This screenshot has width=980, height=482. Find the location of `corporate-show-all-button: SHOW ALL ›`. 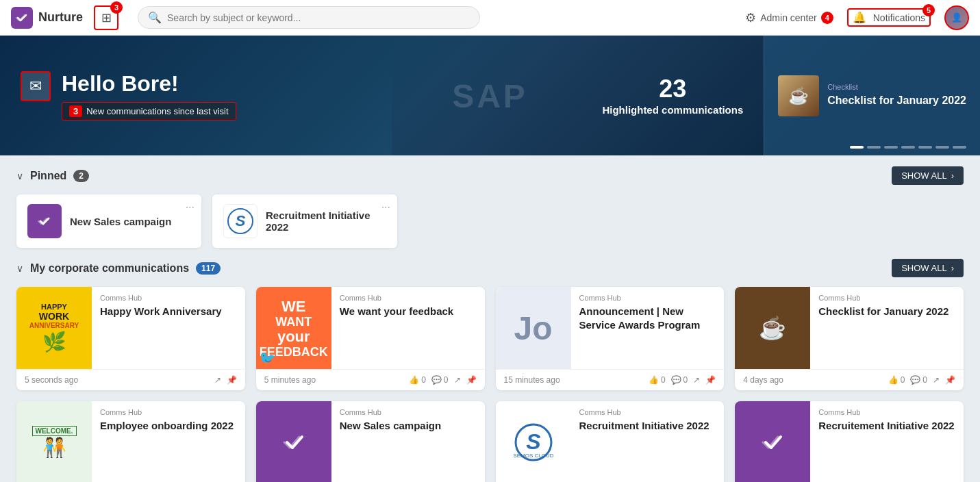

corporate-show-all-button: SHOW ALL › is located at coordinates (927, 268).